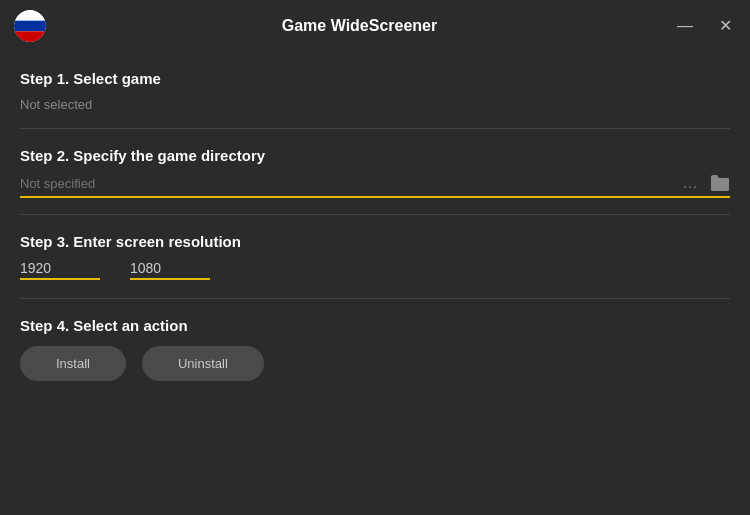  What do you see at coordinates (60, 270) in the screenshot?
I see `width-field` at bounding box center [60, 270].